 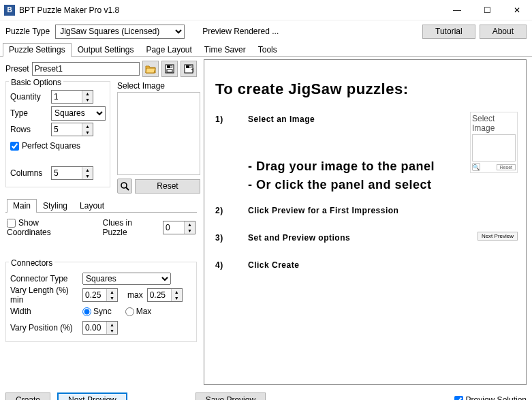 What do you see at coordinates (44, 279) in the screenshot?
I see `connector-type-label: Connector Type` at bounding box center [44, 279].